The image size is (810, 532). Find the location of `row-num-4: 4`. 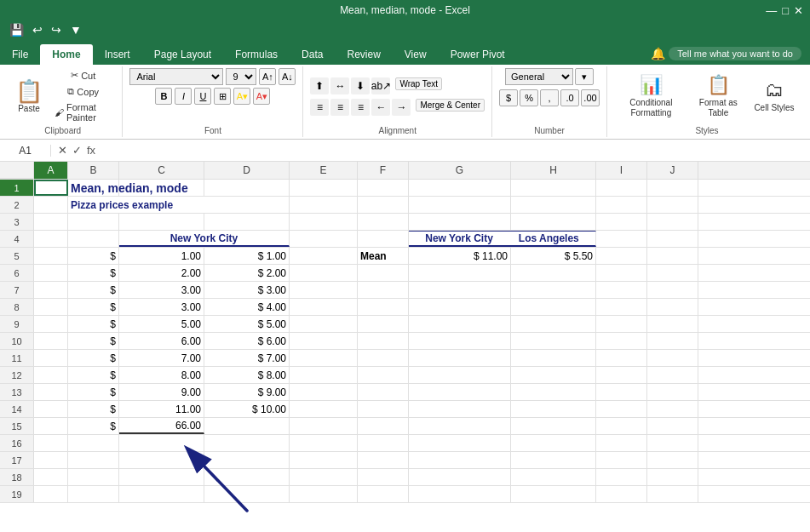

row-num-4: 4 is located at coordinates (17, 238).